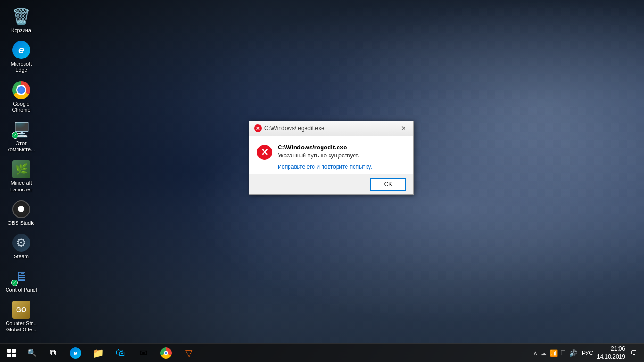 Image resolution: width=644 pixels, height=362 pixels. Describe the element at coordinates (331, 157) in the screenshot. I see `error-dialog: ✕ C:\Windows\regedit.exe ✕ ✕ C:\Windows\…` at that location.